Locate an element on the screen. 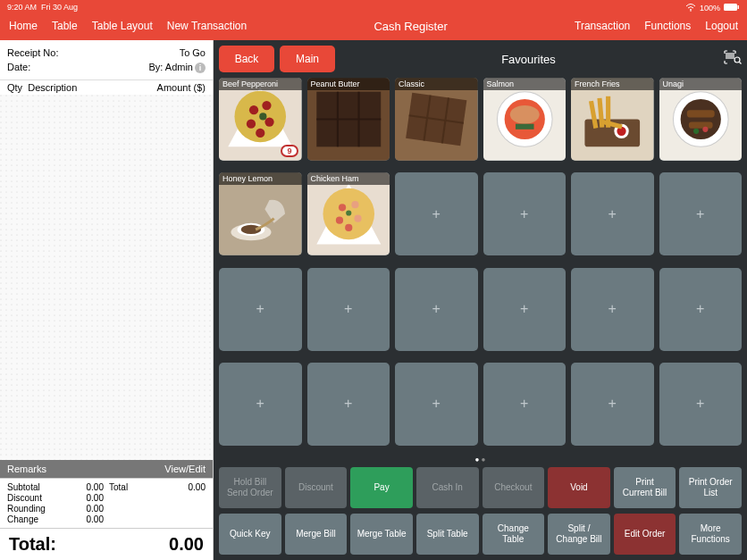 This screenshot has height=560, width=747. favourites-title: Favourites is located at coordinates (529, 59).